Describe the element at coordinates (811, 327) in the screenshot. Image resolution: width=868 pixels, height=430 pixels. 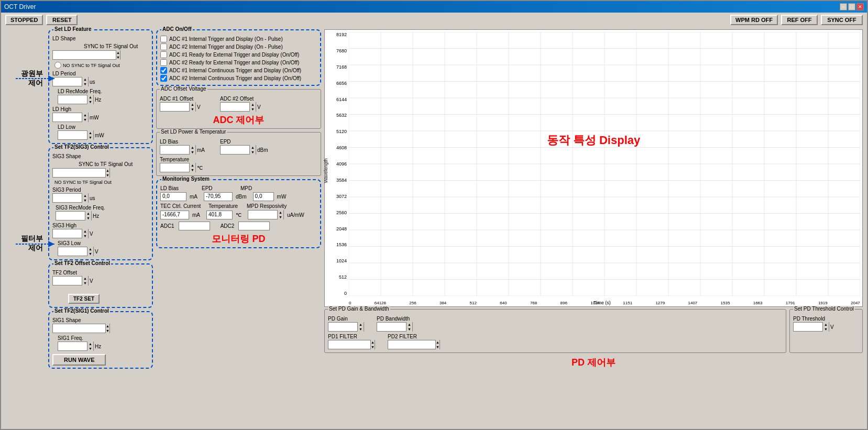
I see `pd-threshold-spinner: 0,0 ▲ ▼` at that location.